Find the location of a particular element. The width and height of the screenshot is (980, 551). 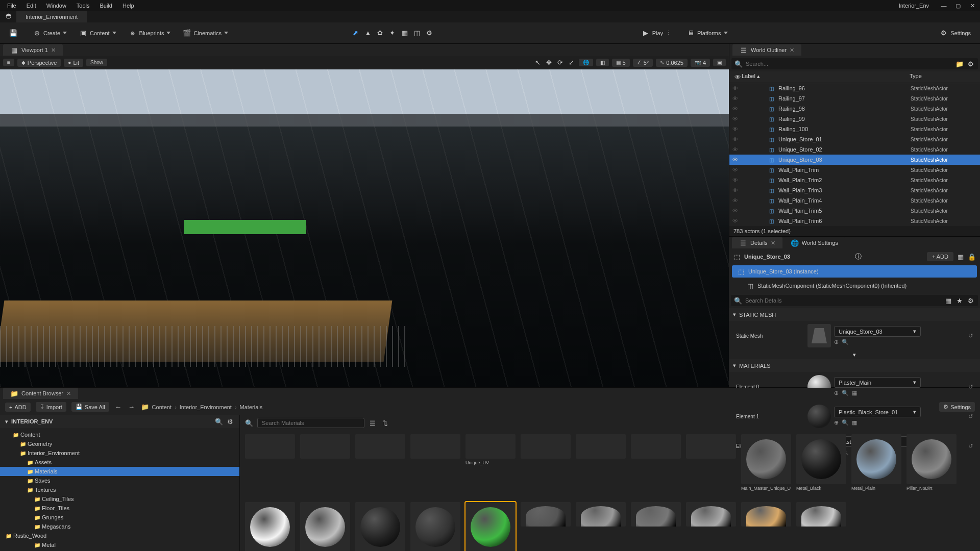

mode-brush-icon: ◫ is located at coordinates (417, 33).